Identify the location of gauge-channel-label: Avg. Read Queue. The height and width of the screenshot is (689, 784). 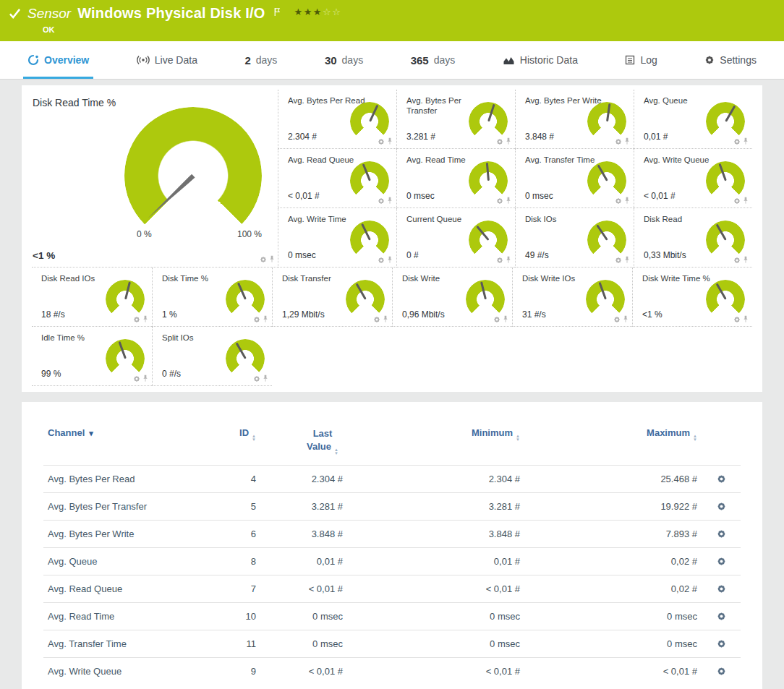
(321, 160).